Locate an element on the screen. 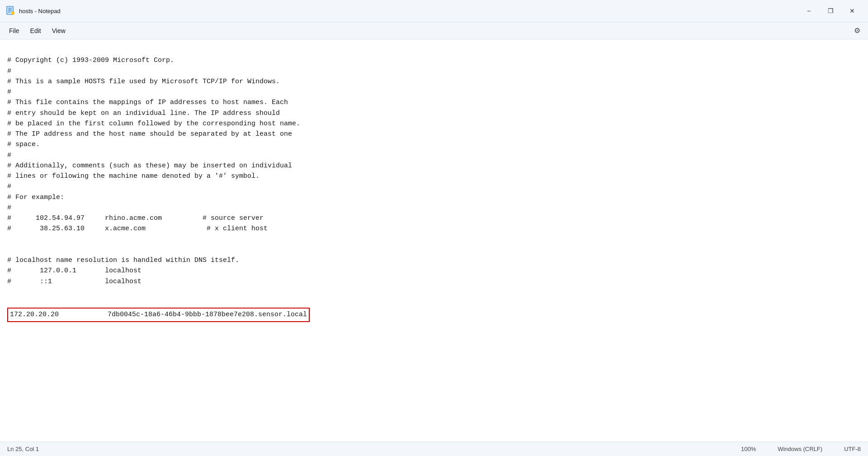  line-16: # 102.54.94.97 rhino.acme.com # source s… is located at coordinates (136, 218).